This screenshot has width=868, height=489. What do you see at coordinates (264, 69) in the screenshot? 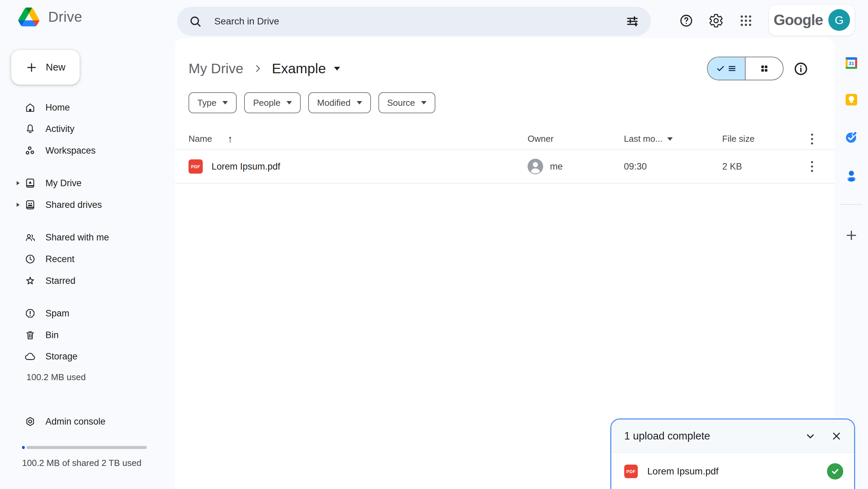
I see `breadcrumb: My Drive Example` at bounding box center [264, 69].